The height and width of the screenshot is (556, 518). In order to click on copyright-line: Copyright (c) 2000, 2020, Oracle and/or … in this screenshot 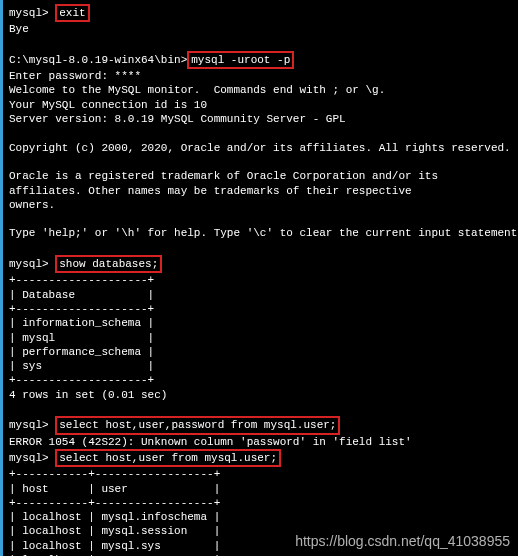, I will do `click(260, 148)`.